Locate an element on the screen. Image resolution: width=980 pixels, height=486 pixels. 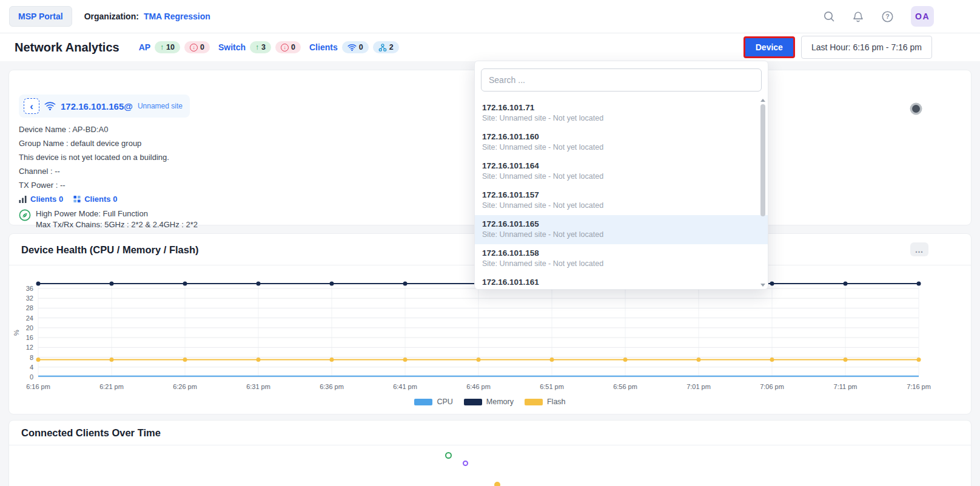
device-site-link: Unnamed site is located at coordinates (160, 106).